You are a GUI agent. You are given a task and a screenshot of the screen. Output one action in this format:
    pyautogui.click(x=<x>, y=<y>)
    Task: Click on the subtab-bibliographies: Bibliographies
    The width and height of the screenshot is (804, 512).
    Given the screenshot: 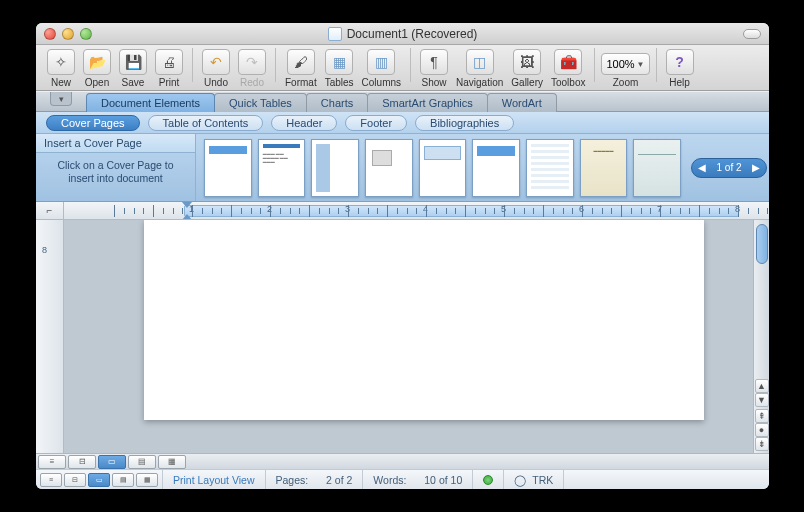 What is the action you would take?
    pyautogui.click(x=464, y=123)
    